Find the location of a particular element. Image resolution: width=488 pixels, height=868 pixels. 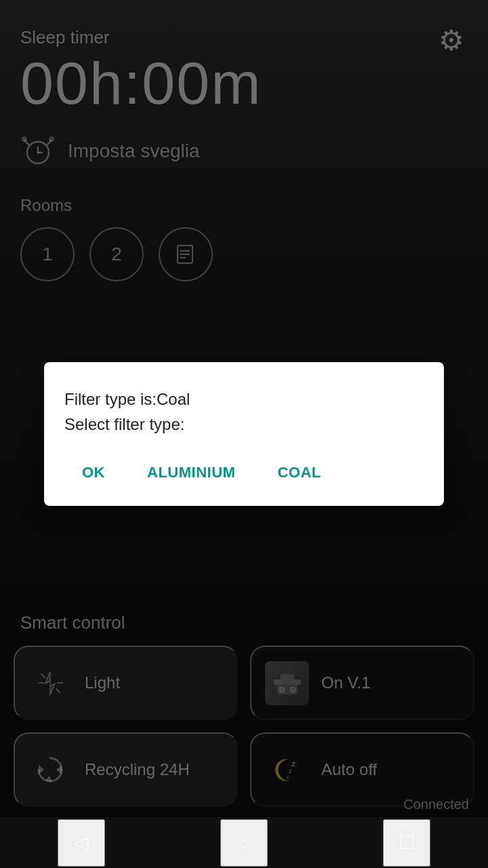

filter-type-dialog: Filter type is:Coal Select filter type: … is located at coordinates (244, 434).